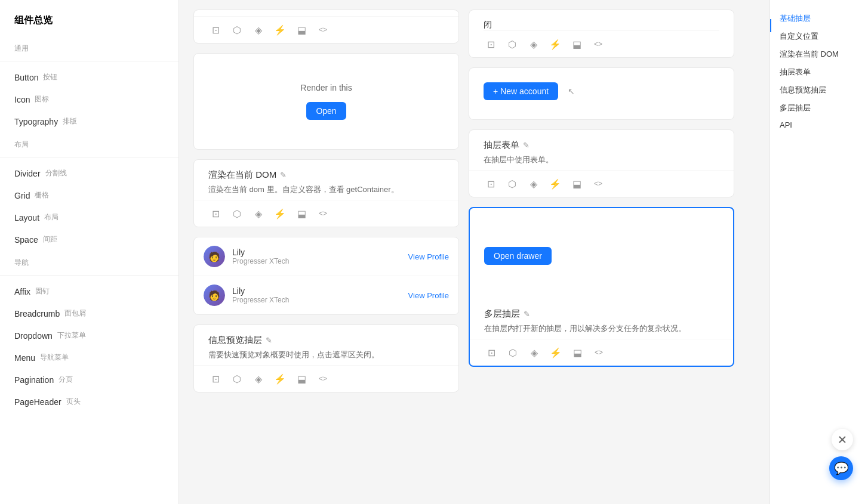 The height and width of the screenshot is (504, 865). I want to click on codepen-icon: ◈, so click(258, 30).